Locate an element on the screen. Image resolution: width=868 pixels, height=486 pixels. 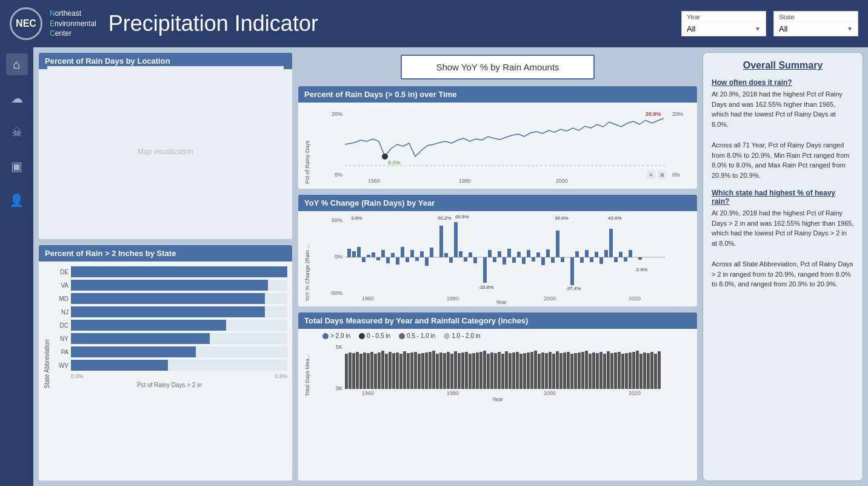
x-axis-label: Pct of Rainy Days > 2 in is located at coordinates (170, 385).